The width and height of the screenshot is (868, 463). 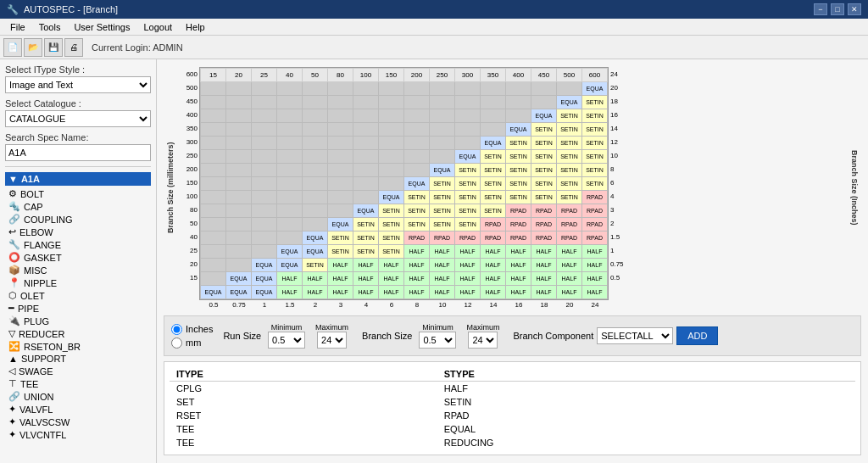 What do you see at coordinates (176, 343) in the screenshot?
I see `mm-radio` at bounding box center [176, 343].